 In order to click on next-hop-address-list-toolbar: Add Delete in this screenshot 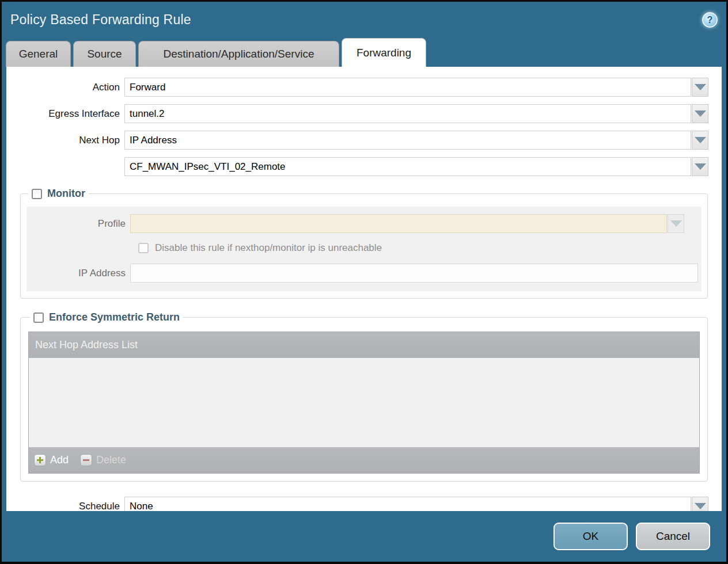, I will do `click(364, 460)`.